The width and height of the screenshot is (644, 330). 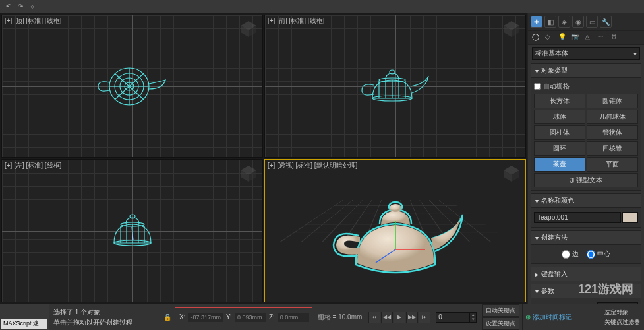 What do you see at coordinates (537, 38) in the screenshot?
I see `geometry-icon: ◯` at bounding box center [537, 38].